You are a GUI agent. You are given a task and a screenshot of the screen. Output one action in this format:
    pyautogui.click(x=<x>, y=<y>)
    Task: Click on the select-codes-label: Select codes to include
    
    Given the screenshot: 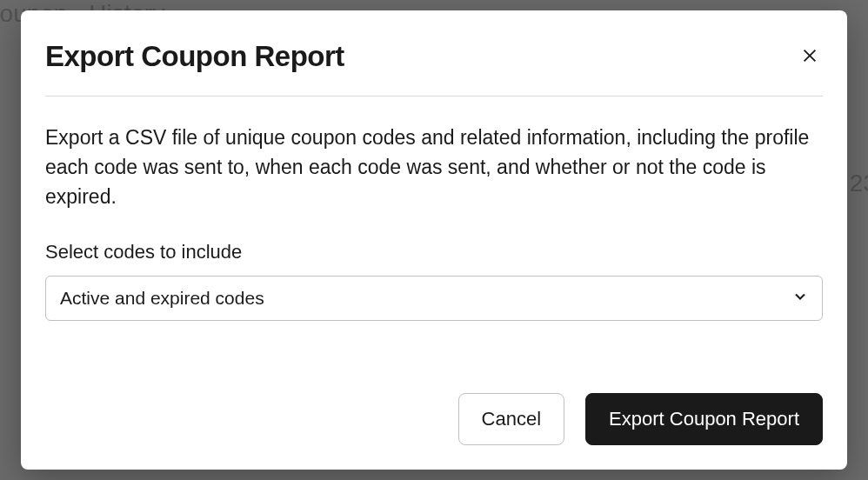 What is the action you would take?
    pyautogui.click(x=434, y=252)
    